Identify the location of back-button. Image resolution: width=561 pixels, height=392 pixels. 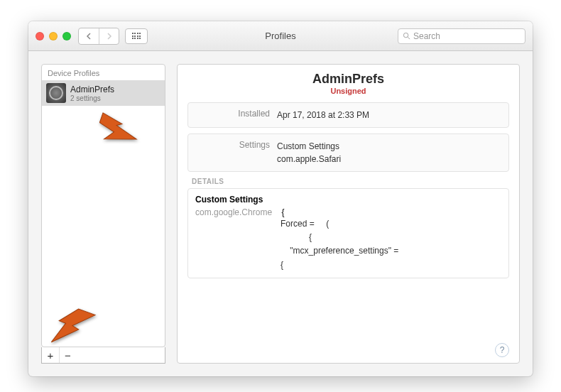
(89, 36).